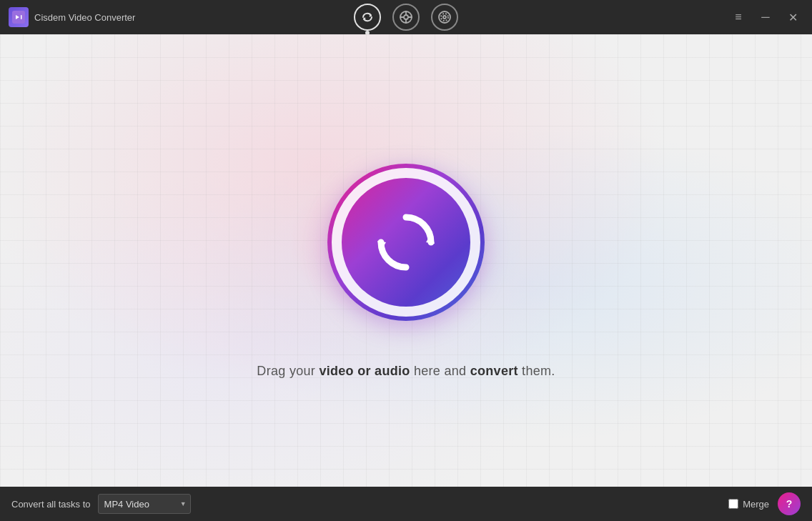 The width and height of the screenshot is (812, 521). I want to click on merge-label: Merge, so click(756, 505).